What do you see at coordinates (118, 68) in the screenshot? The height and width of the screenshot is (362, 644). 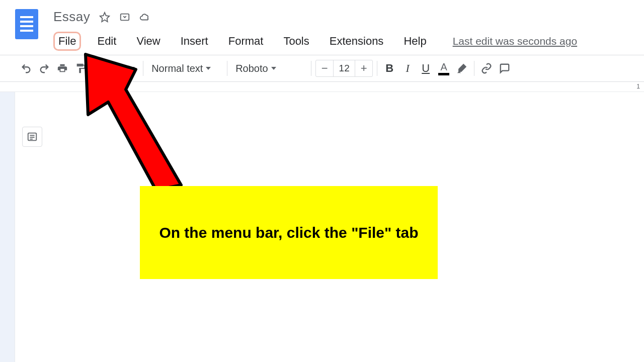 I see `zoom-dropdown: 100%` at bounding box center [118, 68].